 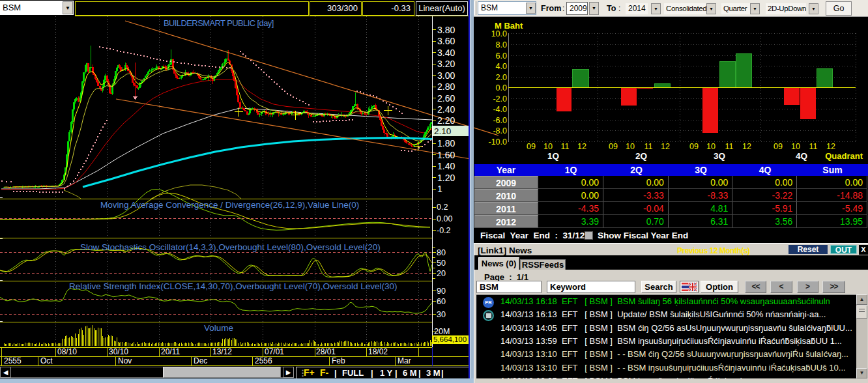 I want to click on svg-text: Volume, so click(x=219, y=328).